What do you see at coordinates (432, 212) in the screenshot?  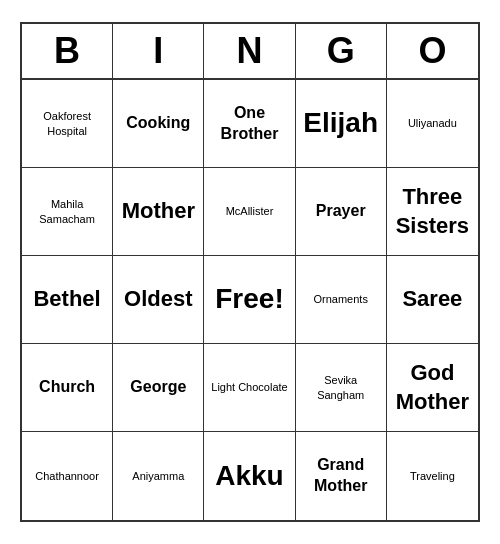 I see `bingo-cell: Three Sisters` at bounding box center [432, 212].